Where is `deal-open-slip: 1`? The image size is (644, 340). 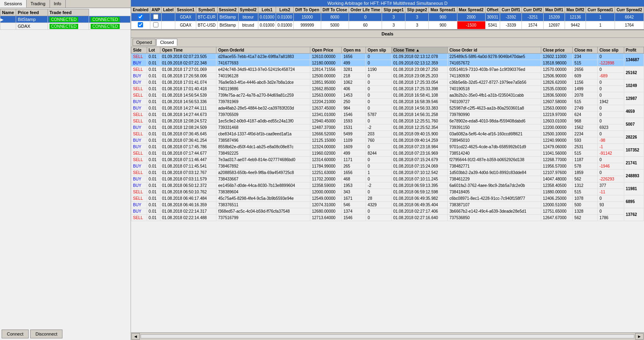
deal-open-slip: 1 is located at coordinates (379, 173).